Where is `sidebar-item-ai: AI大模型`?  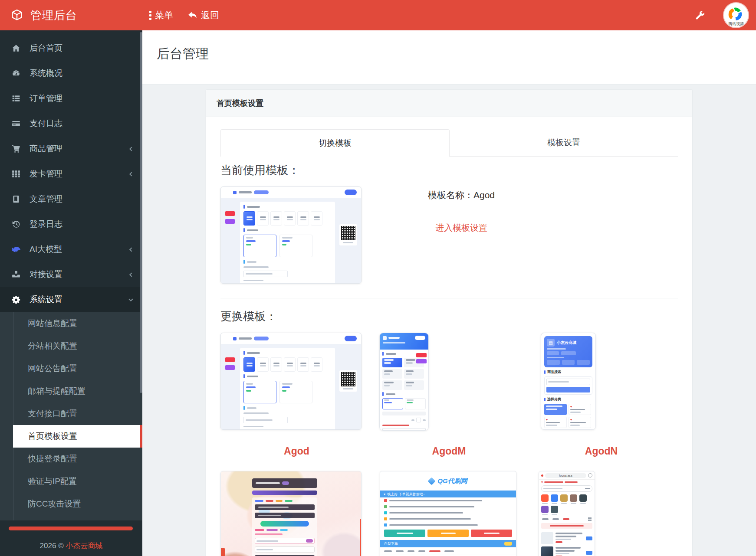
sidebar-item-ai: AI大模型 is located at coordinates (71, 249).